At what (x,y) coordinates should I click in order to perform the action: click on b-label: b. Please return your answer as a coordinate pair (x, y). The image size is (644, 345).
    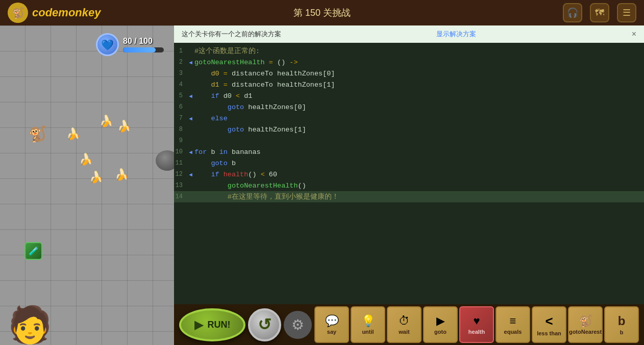
    Looking at the image, I should click on (622, 332).